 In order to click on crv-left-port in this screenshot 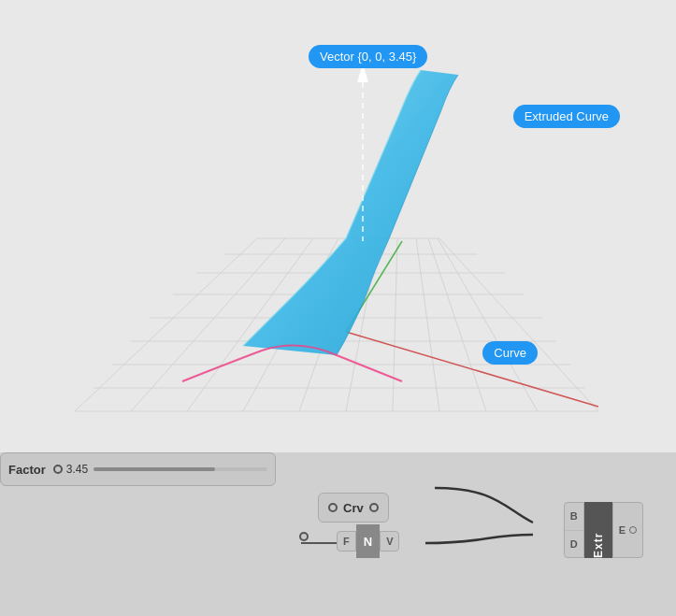, I will do `click(333, 508)`.